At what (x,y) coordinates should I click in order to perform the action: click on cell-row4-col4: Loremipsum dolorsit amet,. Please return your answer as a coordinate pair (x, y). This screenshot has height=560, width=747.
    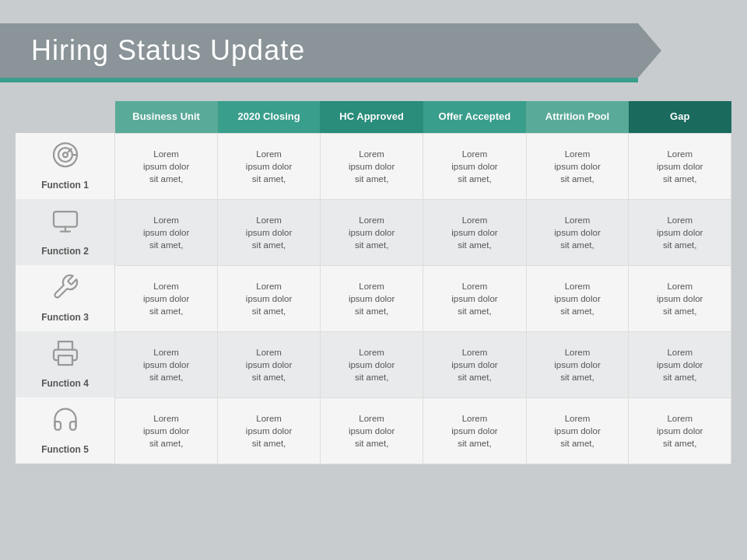
    Looking at the image, I should click on (475, 364).